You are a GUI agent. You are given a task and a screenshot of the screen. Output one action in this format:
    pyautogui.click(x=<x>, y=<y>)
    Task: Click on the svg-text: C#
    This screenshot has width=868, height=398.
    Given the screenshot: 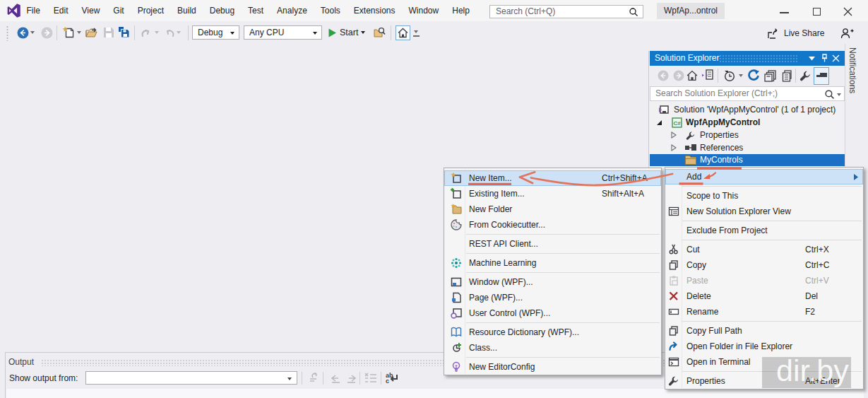 What is the action you would take?
    pyautogui.click(x=677, y=123)
    